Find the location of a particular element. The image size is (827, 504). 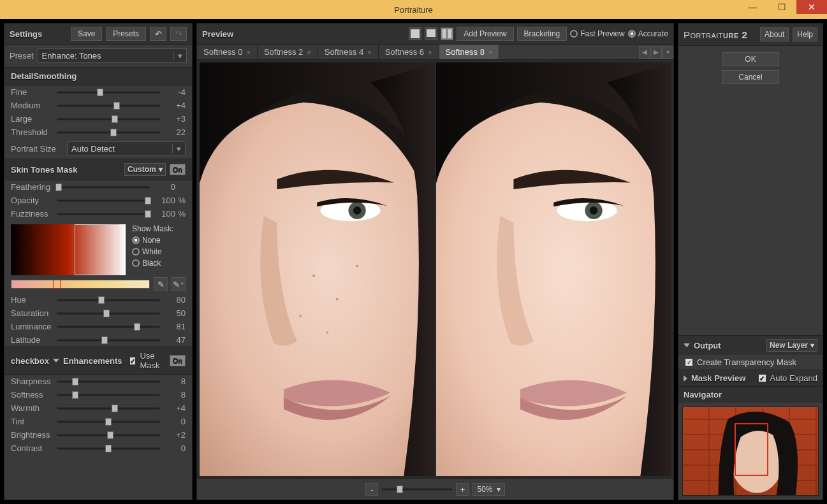

slider-label: Fine is located at coordinates (34, 92).